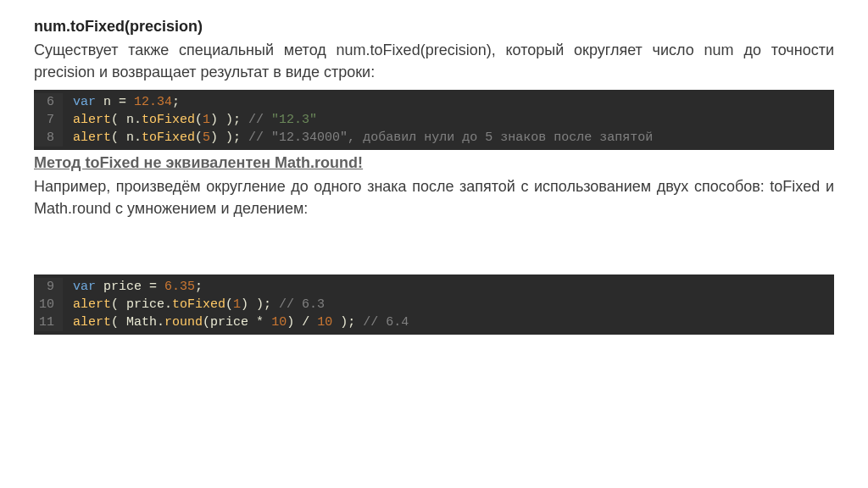 The image size is (868, 488). Describe the element at coordinates (434, 102) in the screenshot. I see `code-line: 6var n = 12.34;` at that location.